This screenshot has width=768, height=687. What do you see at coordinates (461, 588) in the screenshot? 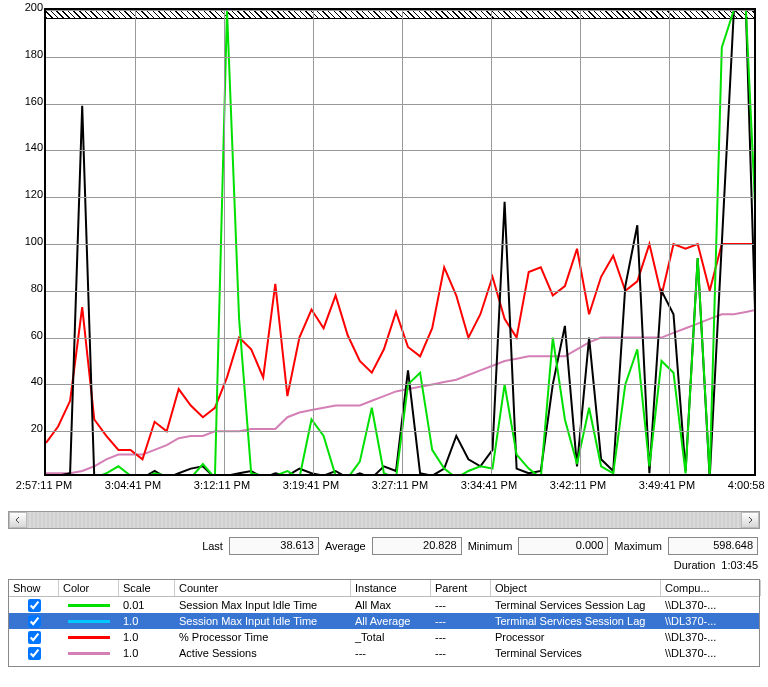
I see `legend-header-parent: Parent` at bounding box center [461, 588].